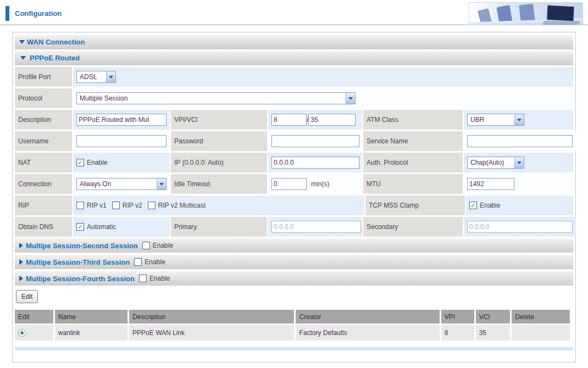 This screenshot has width=588, height=368. What do you see at coordinates (43, 77) in the screenshot?
I see `profile-port-label: Profile Port` at bounding box center [43, 77].